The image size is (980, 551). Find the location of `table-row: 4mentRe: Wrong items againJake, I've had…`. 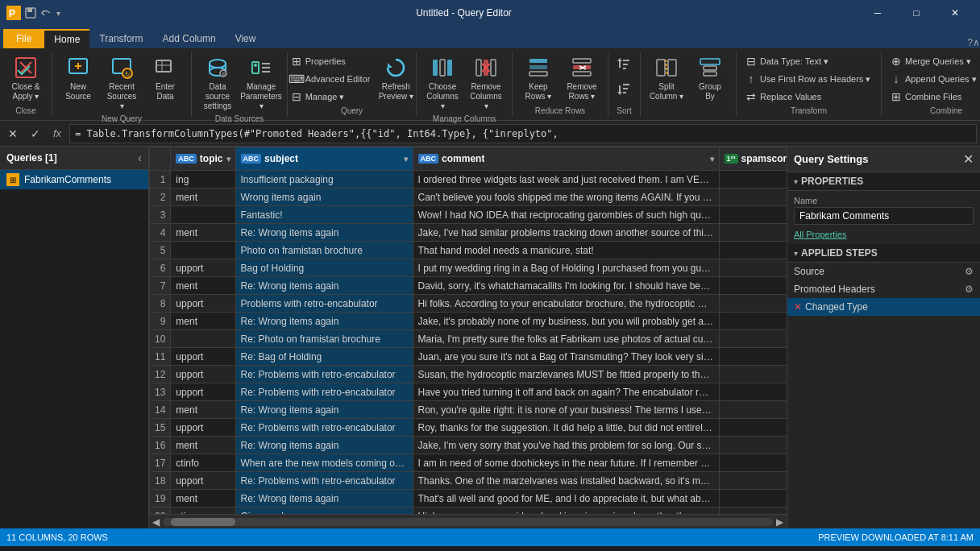

table-row: 4mentRe: Wrong items againJake, I've had… is located at coordinates (469, 233).